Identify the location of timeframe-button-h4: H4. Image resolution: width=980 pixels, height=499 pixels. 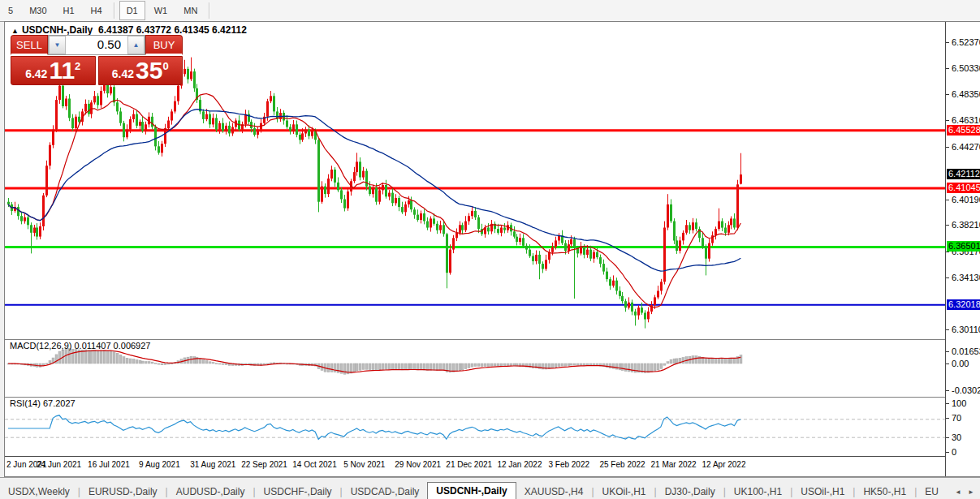
(97, 11).